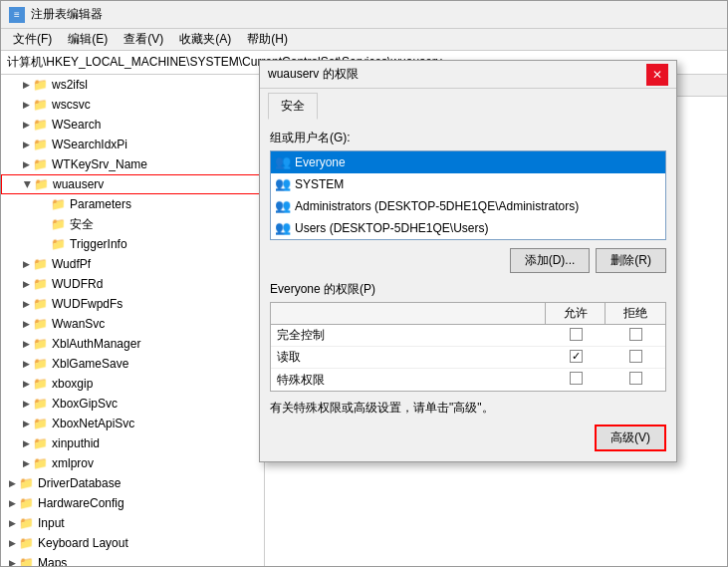 Image resolution: width=728 pixels, height=567 pixels. Describe the element at coordinates (576, 336) in the screenshot. I see `perm-allow-full` at that location.